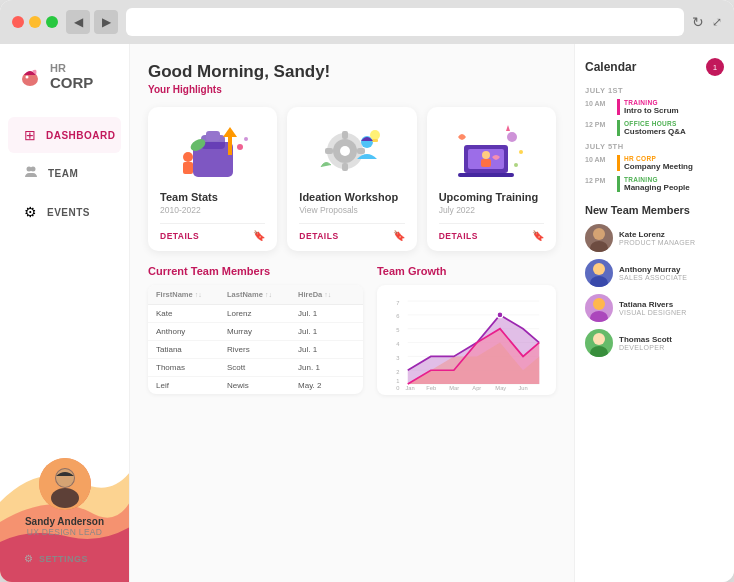 Image resolution: width=734 pixels, height=582 pixels. Describe the element at coordinates (492, 179) in the screenshot. I see `card-training: Upcoming Training July 2022 DETAILS 🔖` at that location.